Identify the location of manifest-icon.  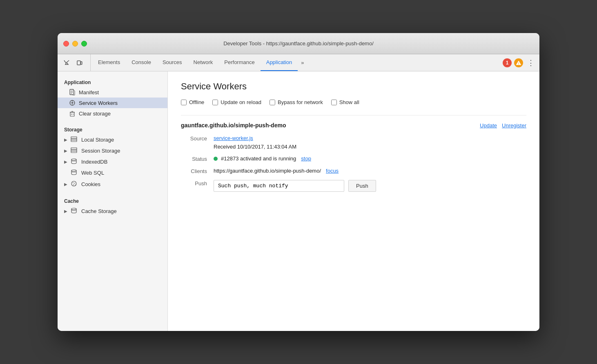
(72, 92).